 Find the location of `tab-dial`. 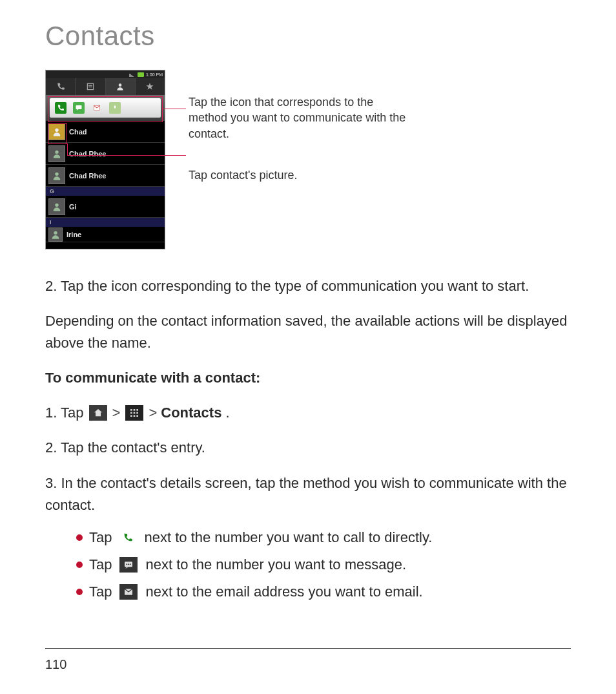

tab-dial is located at coordinates (61, 87).